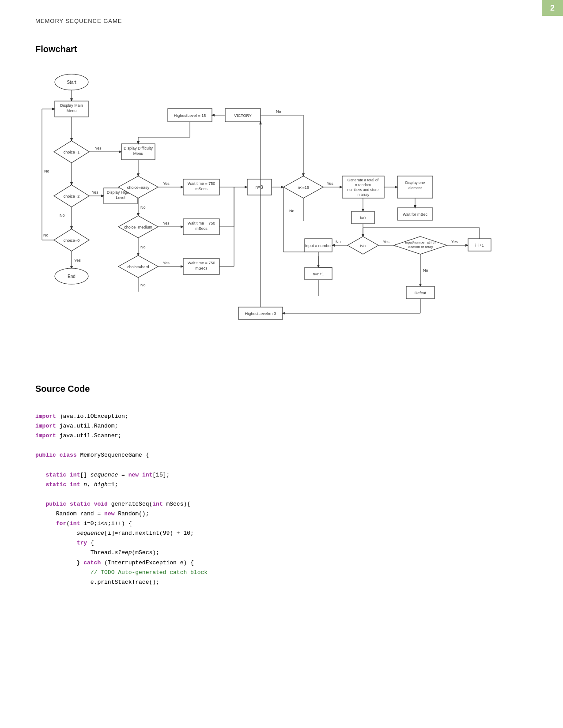 This screenshot has height=728, width=563. I want to click on keyword-static-3: static, so click(80, 504).